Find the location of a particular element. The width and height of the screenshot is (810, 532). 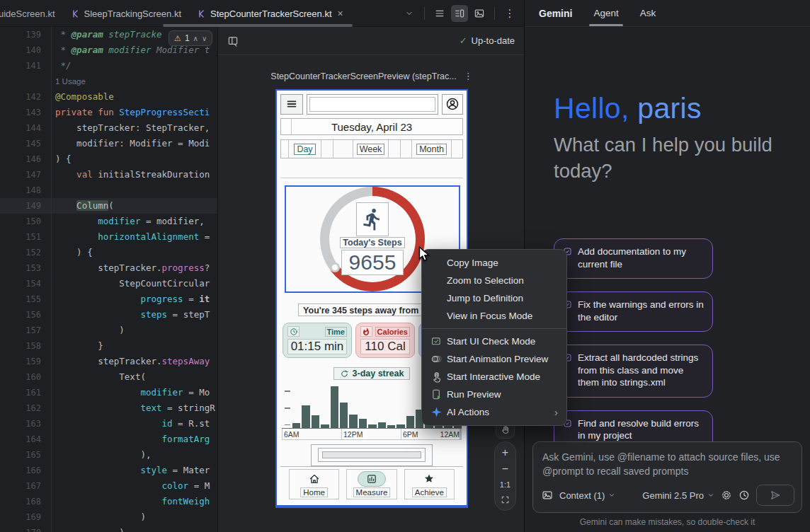

preview-layout-icon is located at coordinates (233, 41).